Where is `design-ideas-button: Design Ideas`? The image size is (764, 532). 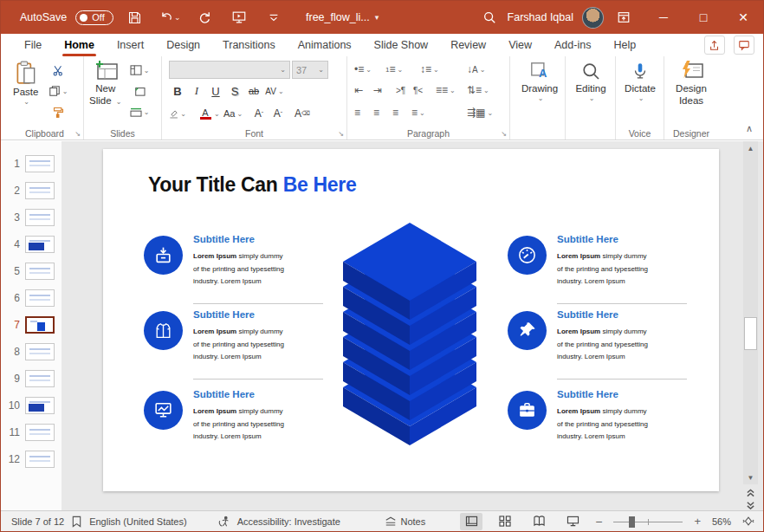 design-ideas-button: Design Ideas is located at coordinates (691, 83).